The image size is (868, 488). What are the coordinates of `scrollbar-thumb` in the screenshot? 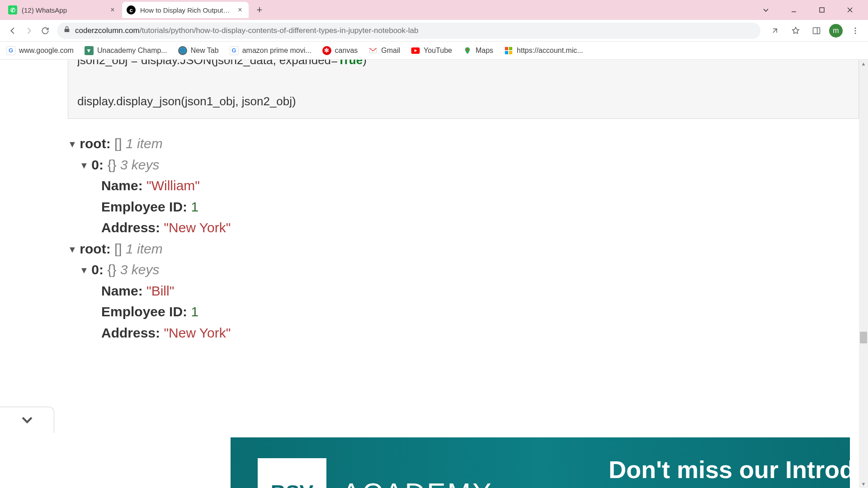 It's located at (863, 338).